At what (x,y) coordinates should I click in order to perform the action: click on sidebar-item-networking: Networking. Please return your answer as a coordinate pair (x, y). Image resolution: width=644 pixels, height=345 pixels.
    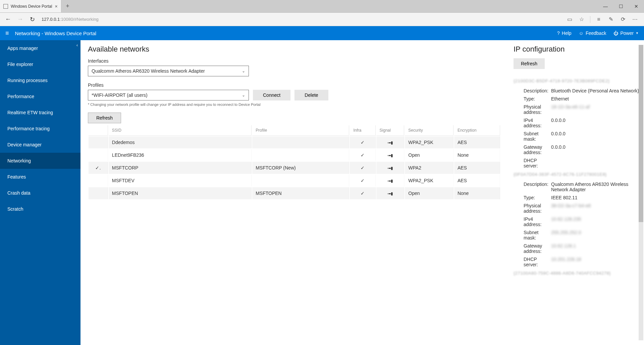
    Looking at the image, I should click on (40, 161).